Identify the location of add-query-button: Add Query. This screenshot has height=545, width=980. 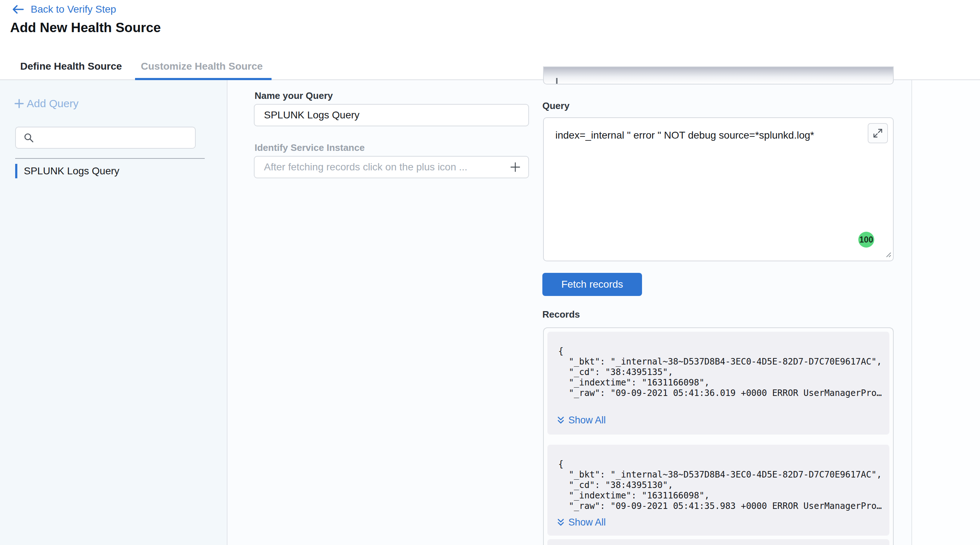
(46, 103).